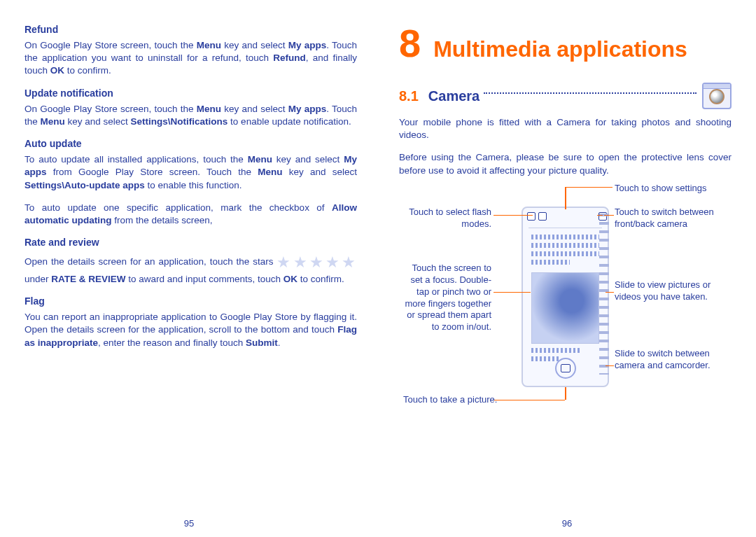 The width and height of the screenshot is (756, 537). What do you see at coordinates (566, 297) in the screenshot?
I see `phone-mock: 搭衿林` at bounding box center [566, 297].